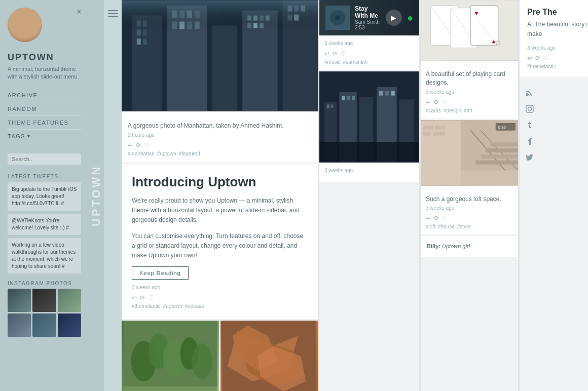 The image size is (588, 391). Describe the element at coordinates (445, 218) in the screenshot. I see `like-loft-icon: ♡` at that location.